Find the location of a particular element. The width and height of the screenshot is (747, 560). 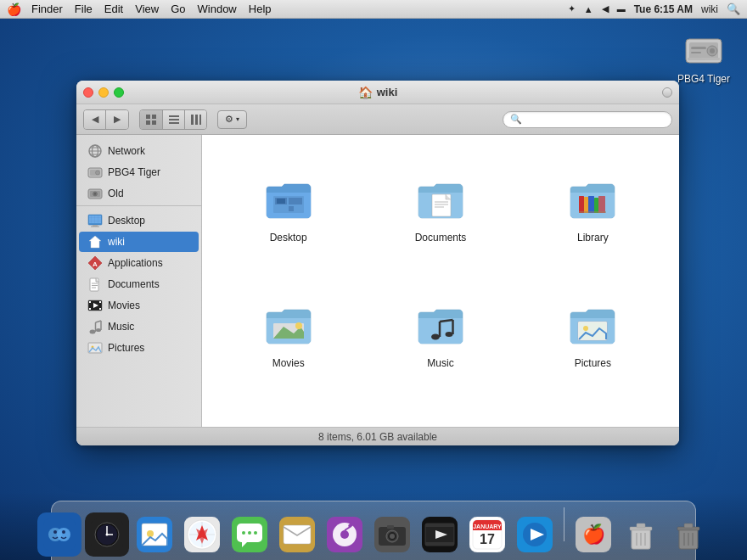

sidebar-item-wiki: wiki is located at coordinates (139, 242).